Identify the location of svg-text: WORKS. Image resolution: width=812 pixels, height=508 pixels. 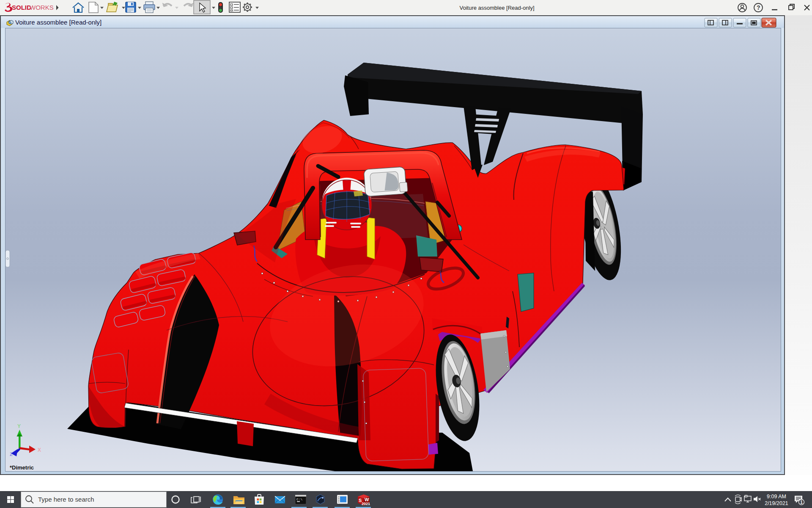
(41, 8).